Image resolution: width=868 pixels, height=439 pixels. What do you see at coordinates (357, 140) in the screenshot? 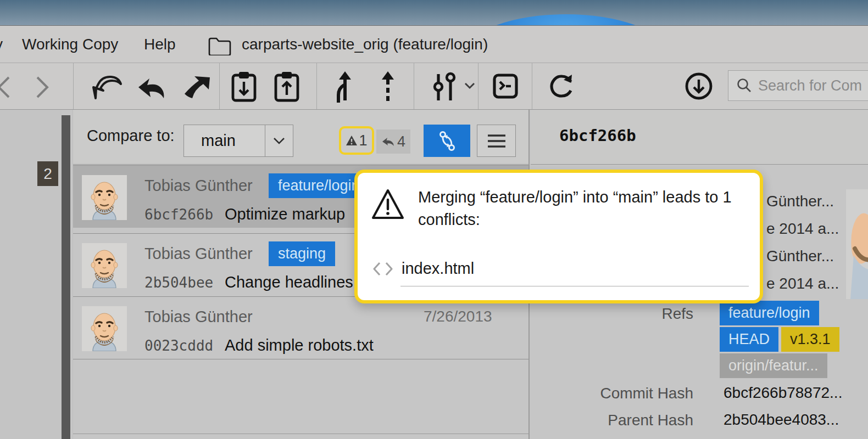
I see `conflict-warning-badge: 1` at bounding box center [357, 140].